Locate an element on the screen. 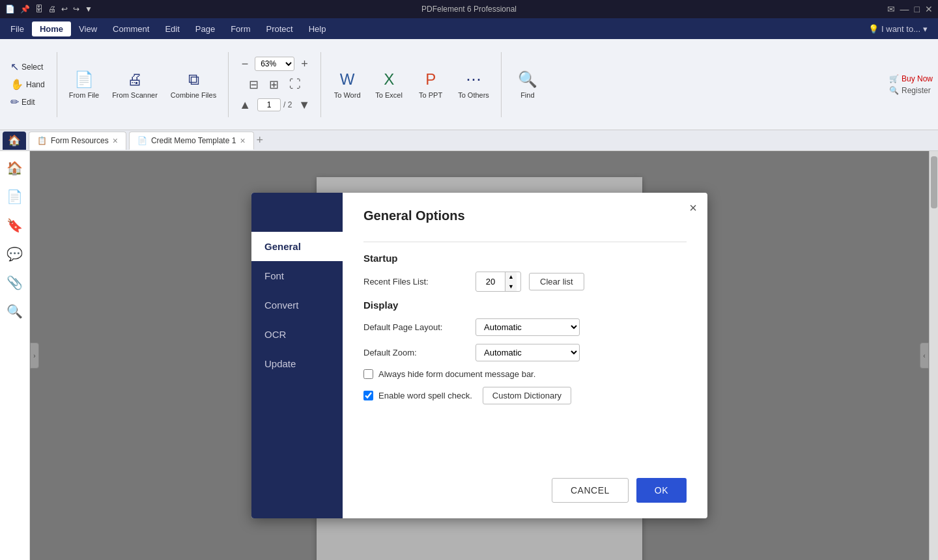 The height and width of the screenshot is (560, 938). dialog-footer: CANCEL OK is located at coordinates (525, 484).